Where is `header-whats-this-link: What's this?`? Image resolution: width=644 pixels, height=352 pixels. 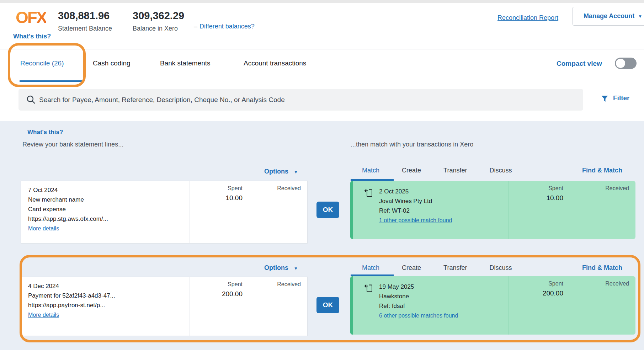 header-whats-this-link: What's this? is located at coordinates (32, 36).